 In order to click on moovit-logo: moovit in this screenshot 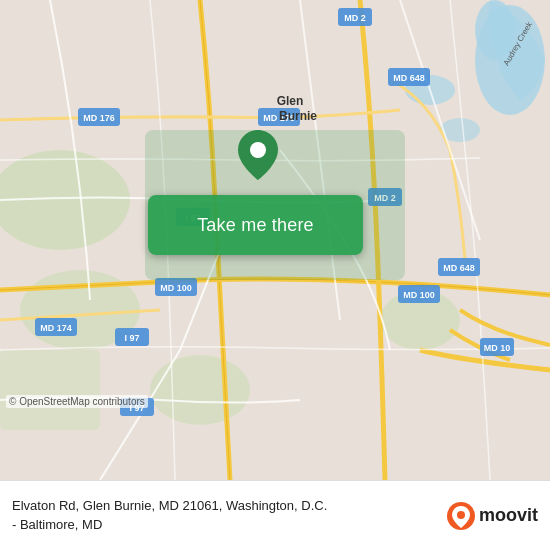, I will do `click(492, 516)`.